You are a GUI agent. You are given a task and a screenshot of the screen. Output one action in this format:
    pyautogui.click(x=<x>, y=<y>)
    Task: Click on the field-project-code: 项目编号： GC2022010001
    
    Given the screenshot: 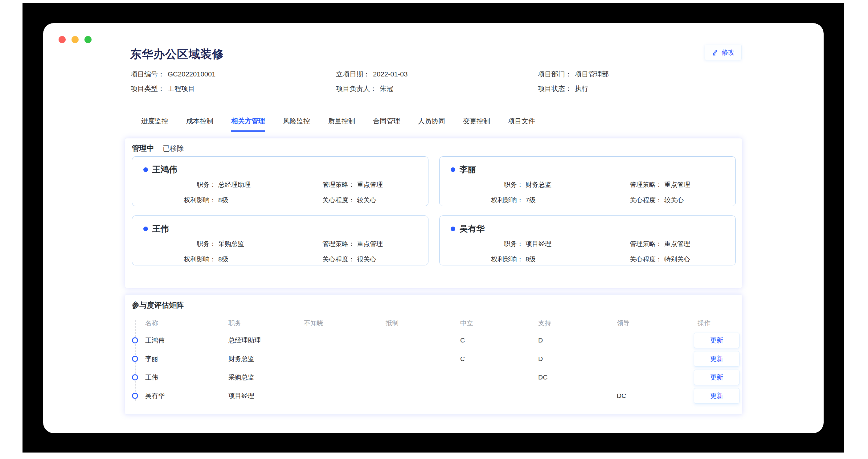 What is the action you would take?
    pyautogui.click(x=233, y=74)
    